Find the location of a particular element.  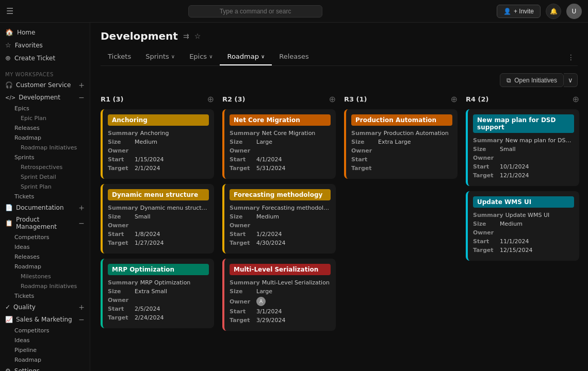

sidebar-sub-roadmap-initiatives: Roadmap Initiatives is located at coordinates (45, 147).